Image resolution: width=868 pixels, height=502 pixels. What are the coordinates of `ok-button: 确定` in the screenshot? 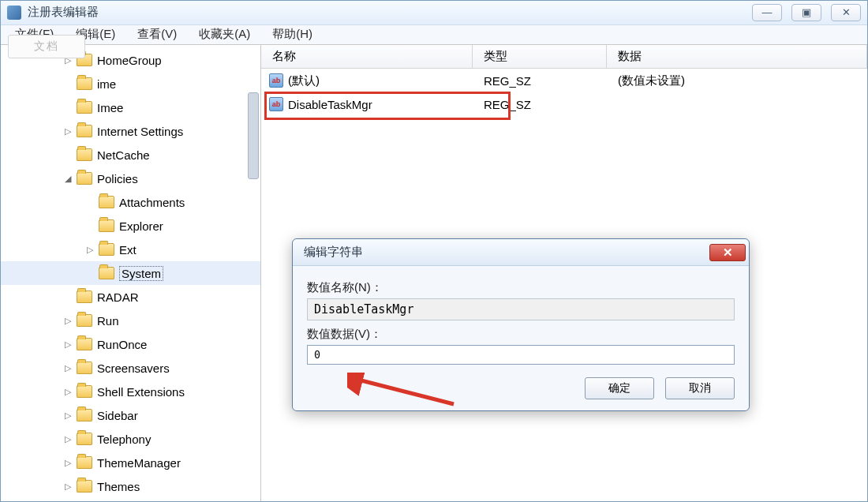 It's located at (619, 388).